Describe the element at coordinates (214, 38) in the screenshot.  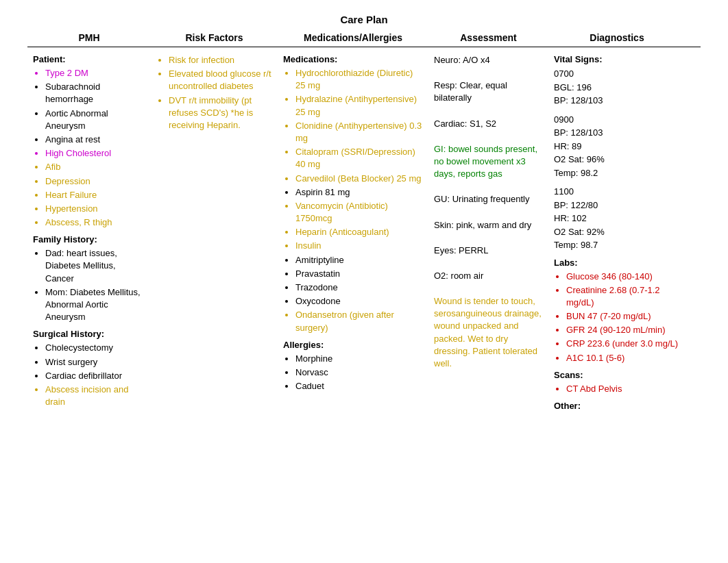
I see `header-risk: Risk Factors` at that location.